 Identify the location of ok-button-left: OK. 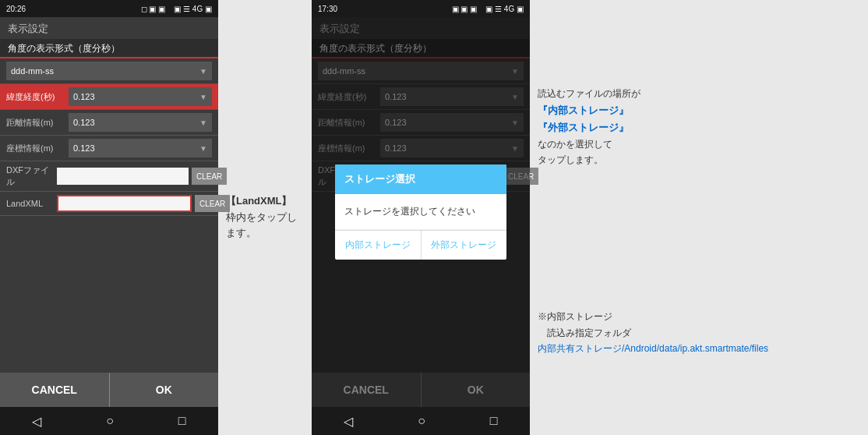
(164, 390).